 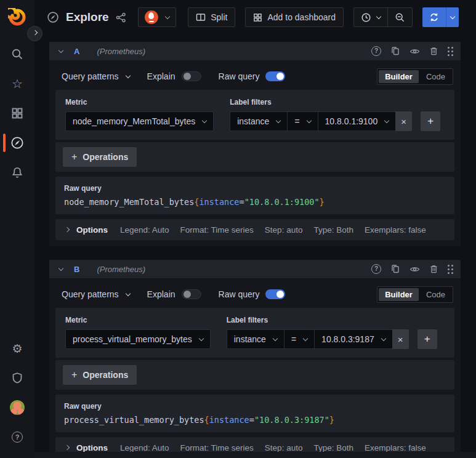 I want to click on filter-label-value: instance, so click(x=253, y=121).